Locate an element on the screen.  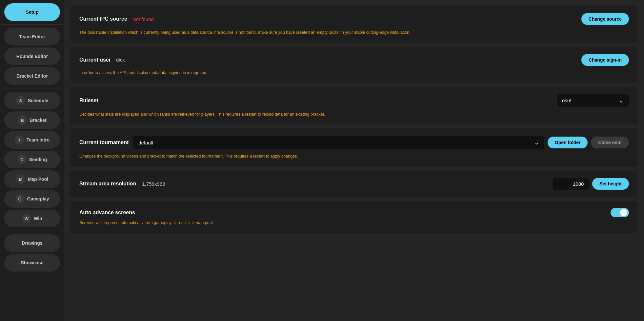
auto-advance-info: Screens will progress automatically from… is located at coordinates (354, 223).